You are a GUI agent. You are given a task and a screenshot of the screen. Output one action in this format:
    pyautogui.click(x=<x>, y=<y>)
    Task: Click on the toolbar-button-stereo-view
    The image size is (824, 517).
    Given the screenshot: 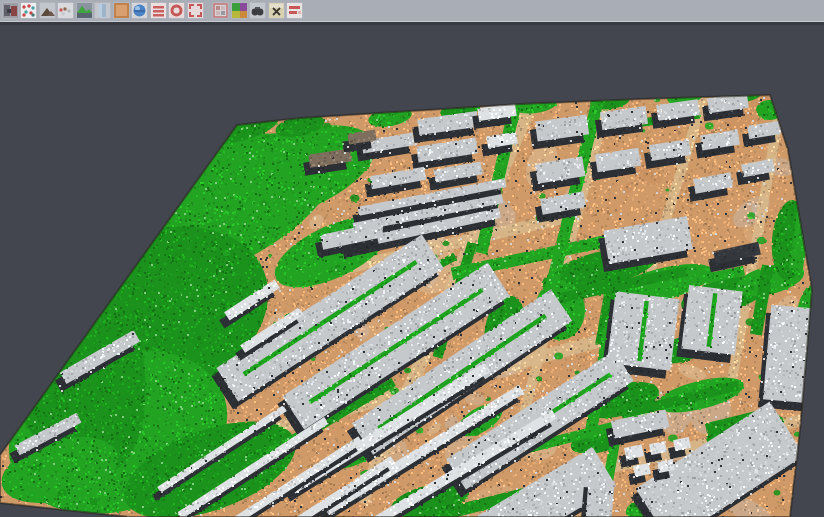 What is the action you would take?
    pyautogui.click(x=258, y=10)
    